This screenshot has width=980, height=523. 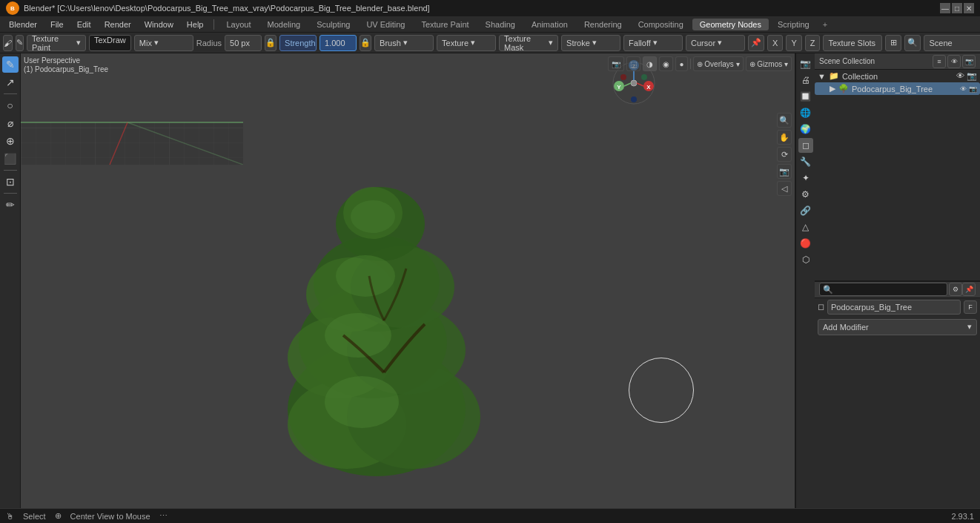 I want to click on brush-name-field: TexDraw, so click(x=110, y=43).